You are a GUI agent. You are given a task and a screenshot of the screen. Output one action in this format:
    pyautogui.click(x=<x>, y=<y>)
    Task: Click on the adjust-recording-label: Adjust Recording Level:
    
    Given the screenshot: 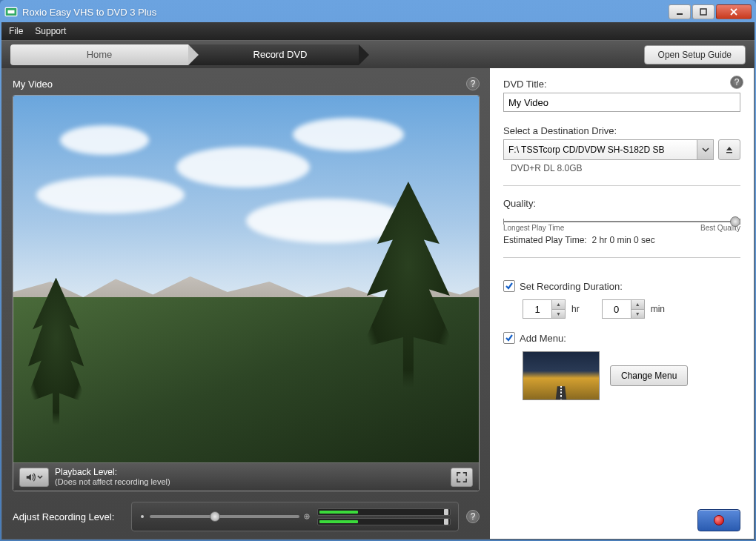 What is the action you would take?
    pyautogui.click(x=68, y=517)
    